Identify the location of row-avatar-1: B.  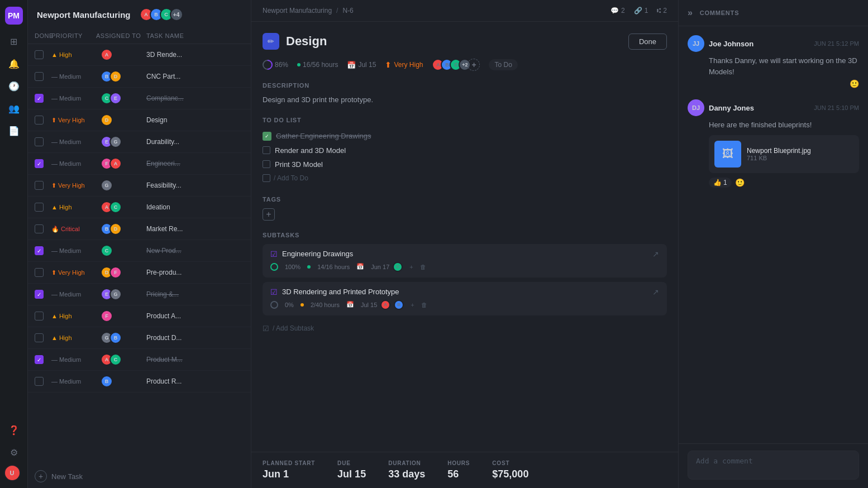
(107, 381).